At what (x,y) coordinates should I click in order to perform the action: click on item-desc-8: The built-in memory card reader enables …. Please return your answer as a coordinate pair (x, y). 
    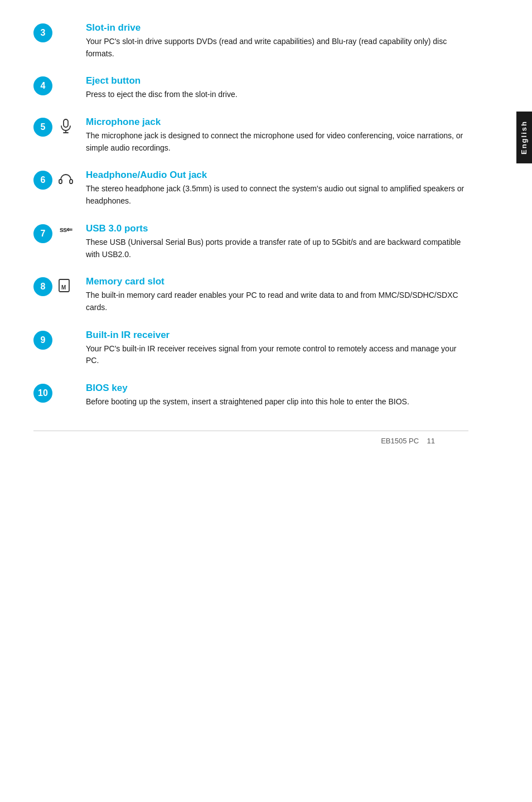
    Looking at the image, I should click on (277, 301).